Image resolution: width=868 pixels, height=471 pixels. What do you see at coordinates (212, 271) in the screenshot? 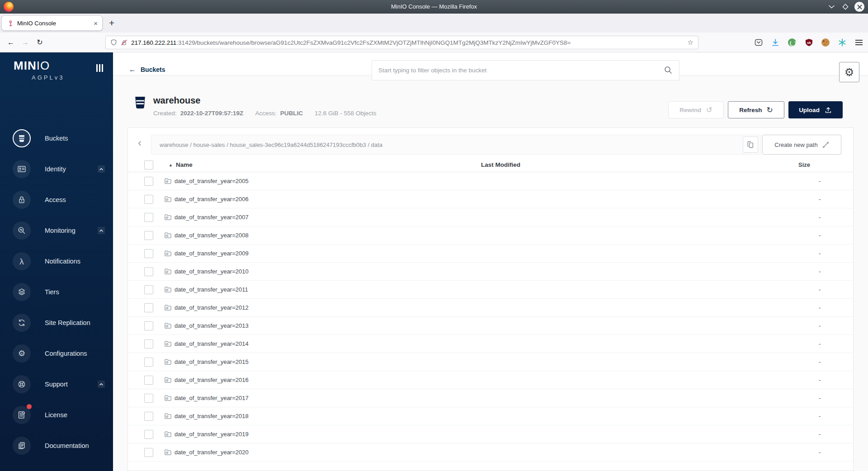
I see `object-name: date_of_transfer_year=2010` at bounding box center [212, 271].